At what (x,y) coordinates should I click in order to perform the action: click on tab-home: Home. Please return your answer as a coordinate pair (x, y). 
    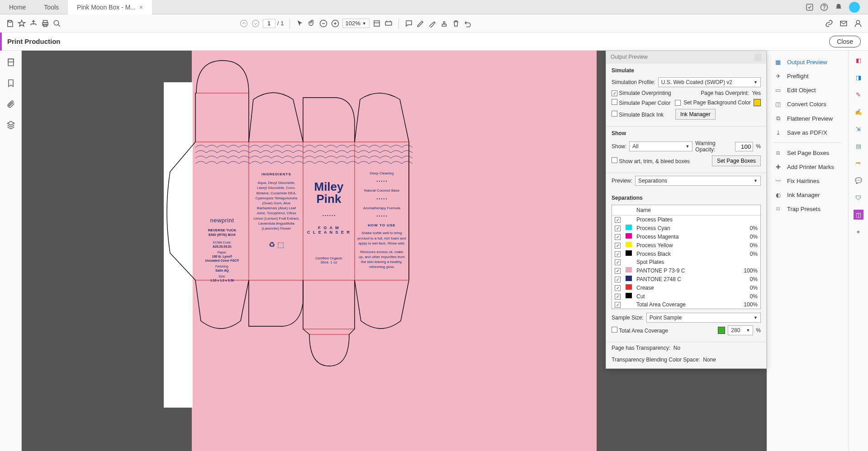
    Looking at the image, I should click on (17, 7).